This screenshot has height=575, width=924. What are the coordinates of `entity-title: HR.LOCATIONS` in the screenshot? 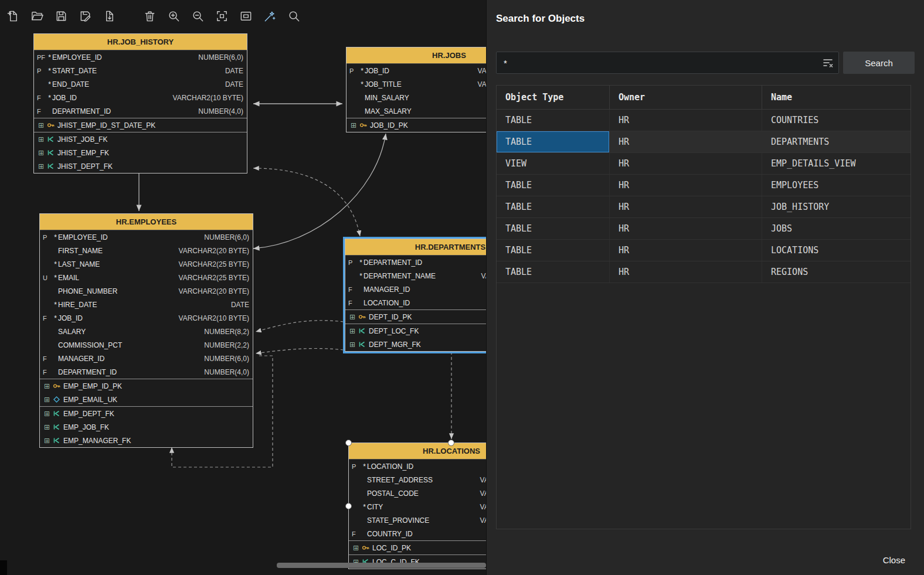 It's located at (417, 451).